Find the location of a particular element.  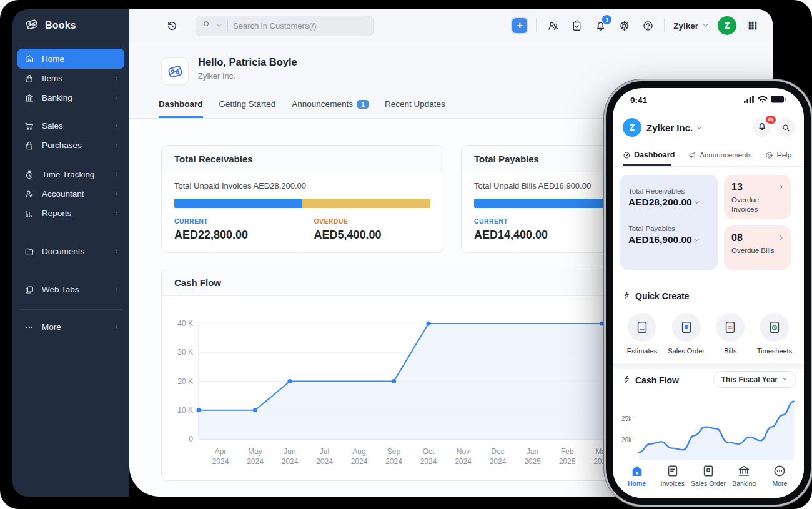

overdue-bills-card: 08 Overdue Bills is located at coordinates (757, 247).